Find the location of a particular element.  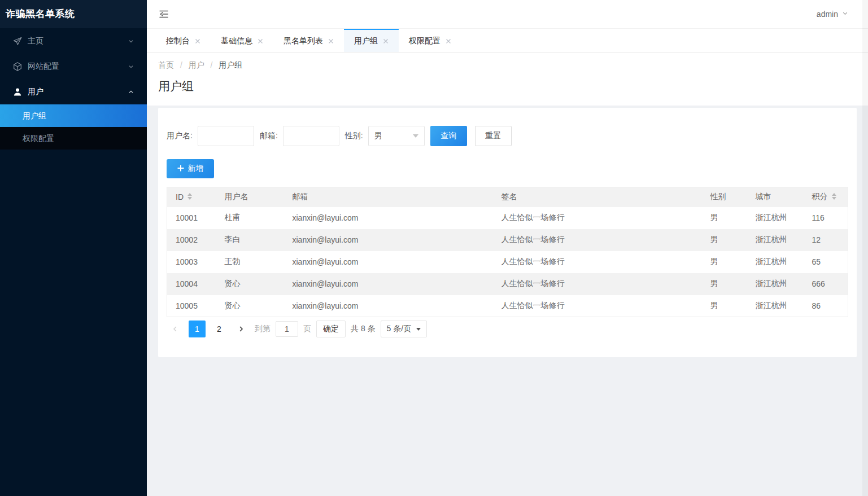

tab-permission-config: 权限配置 is located at coordinates (430, 41).